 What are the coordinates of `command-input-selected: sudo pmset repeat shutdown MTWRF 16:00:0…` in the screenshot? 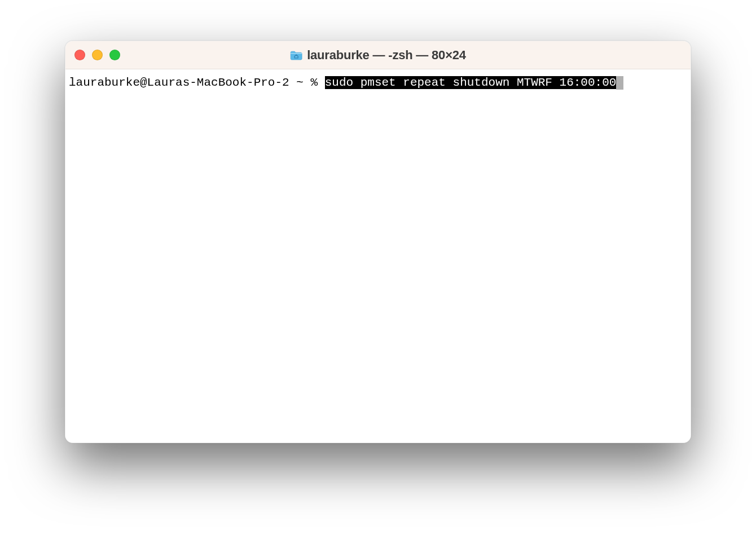 It's located at (471, 82).